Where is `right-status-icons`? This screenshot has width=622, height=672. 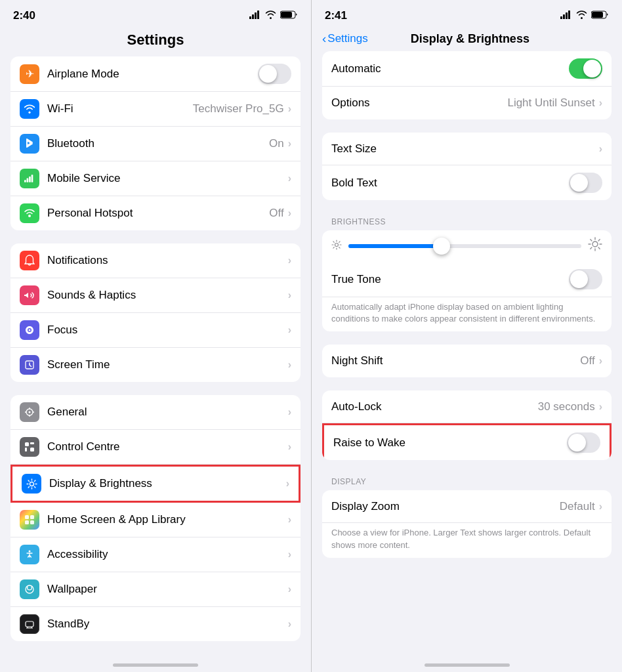
right-status-icons is located at coordinates (585, 16).